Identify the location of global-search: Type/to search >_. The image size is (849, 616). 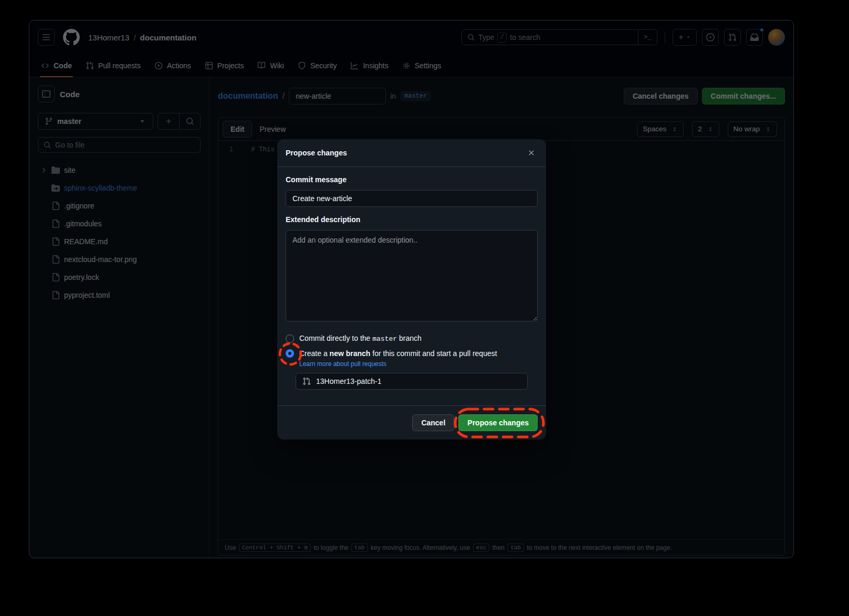
(560, 37).